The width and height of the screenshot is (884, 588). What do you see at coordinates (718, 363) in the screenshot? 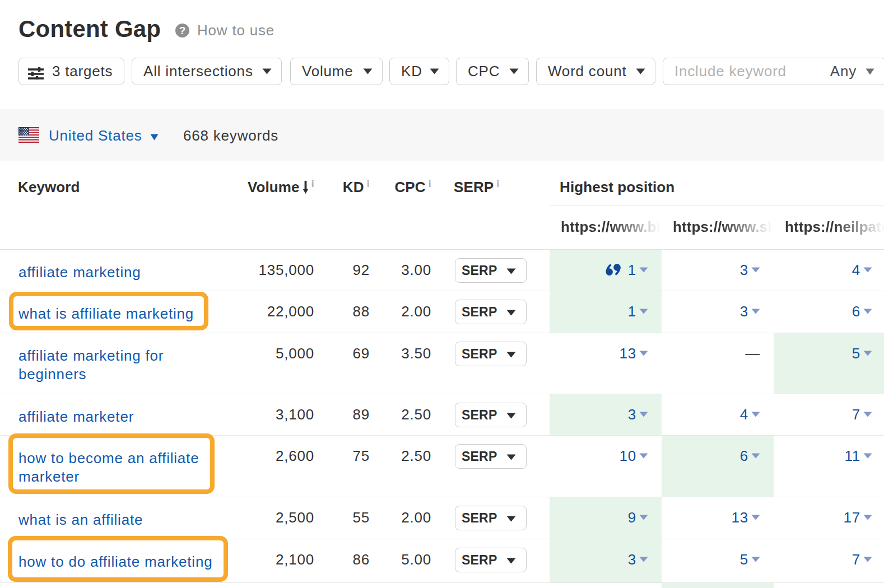
I see `position-cell: —` at bounding box center [718, 363].